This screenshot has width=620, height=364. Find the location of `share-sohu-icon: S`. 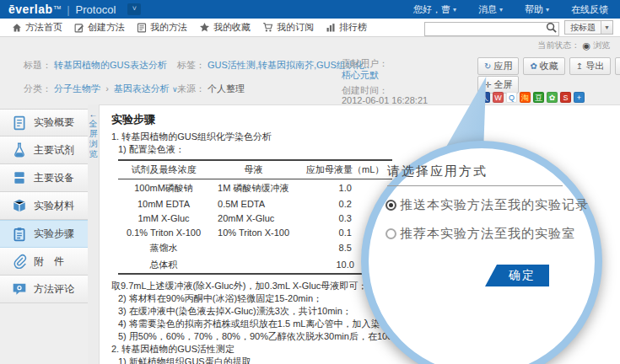

share-sohu-icon: S is located at coordinates (565, 98).